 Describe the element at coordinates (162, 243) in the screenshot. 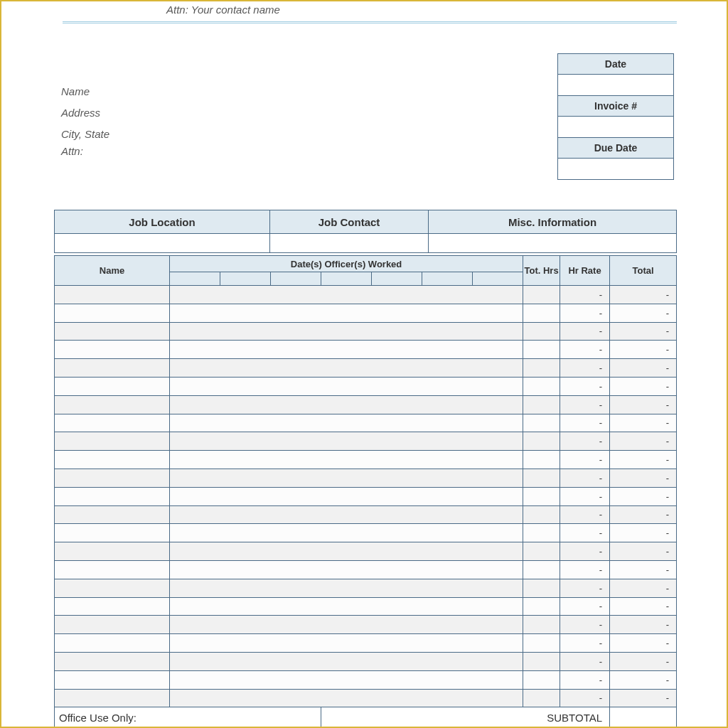

I see `job-location-cell` at that location.